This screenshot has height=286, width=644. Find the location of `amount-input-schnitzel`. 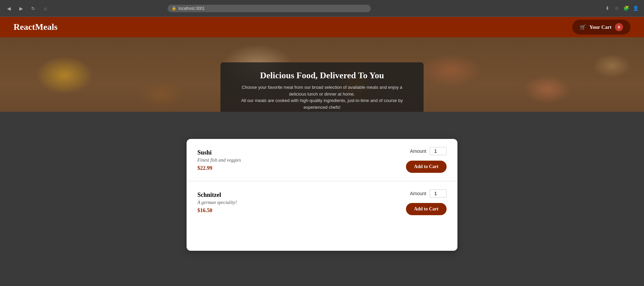

amount-input-schnitzel is located at coordinates (438, 193).